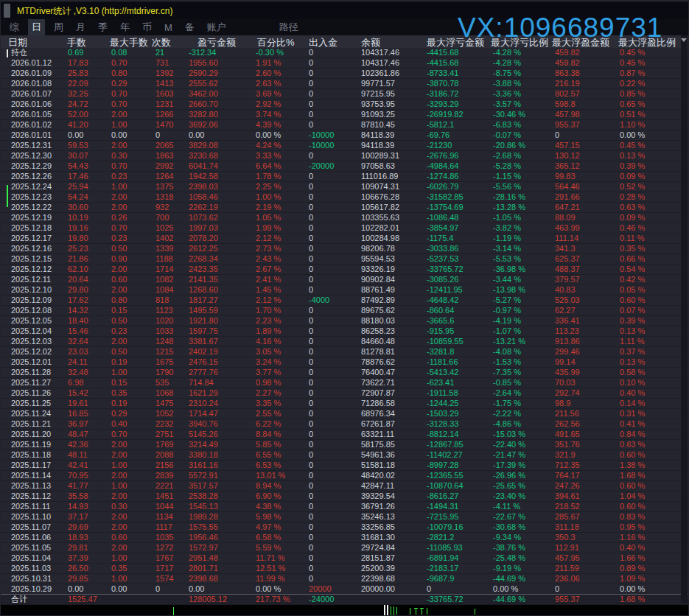  I want to click on table-row: 2025.11.2519.610.1914752310.243.35 %0712…, so click(345, 404).